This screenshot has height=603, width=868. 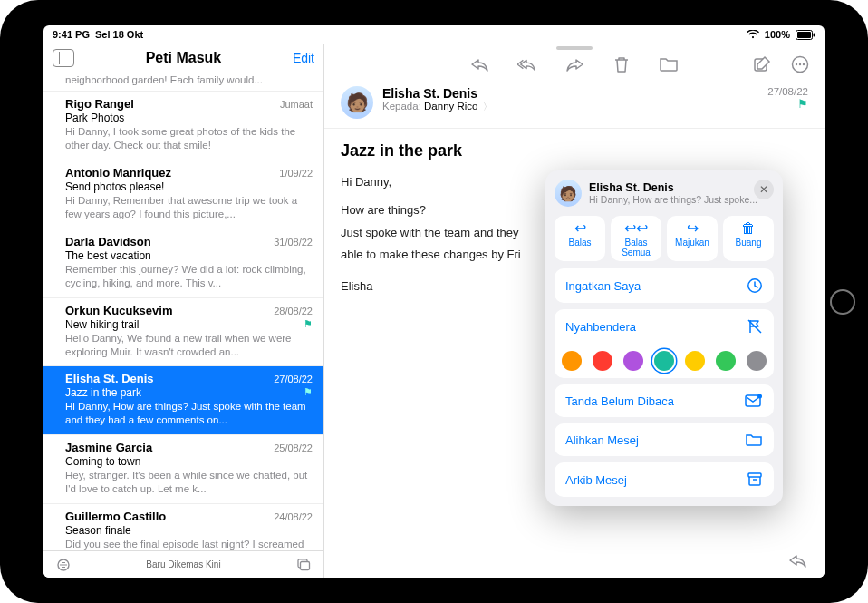 I want to click on battery-pct: 100%, so click(x=777, y=34).